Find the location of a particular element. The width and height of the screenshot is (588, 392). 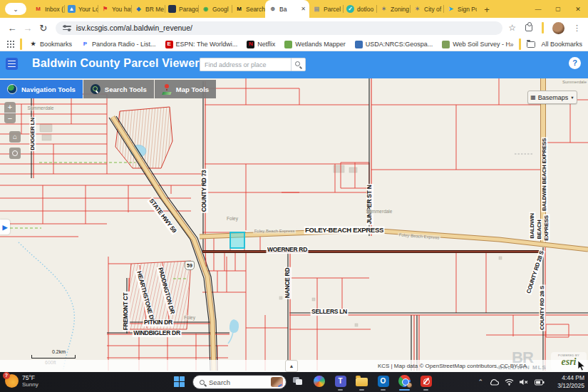

basemaps-caret-icon: ▼ is located at coordinates (572, 98).